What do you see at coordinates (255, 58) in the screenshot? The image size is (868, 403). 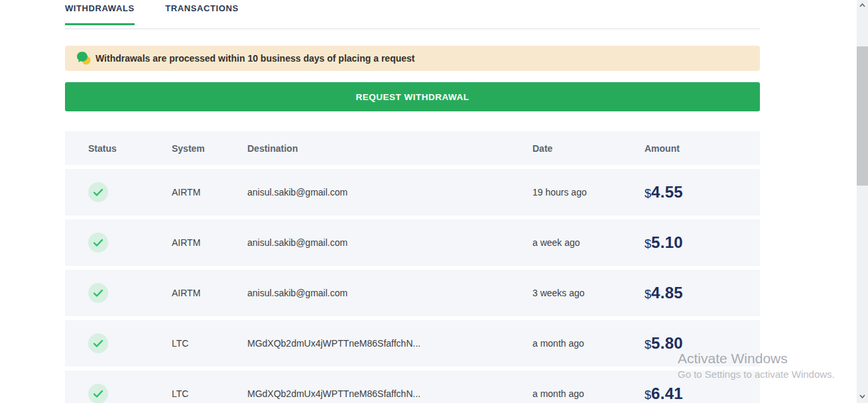 I see `notice-text: Withdrawals are processed within 10 busi…` at bounding box center [255, 58].